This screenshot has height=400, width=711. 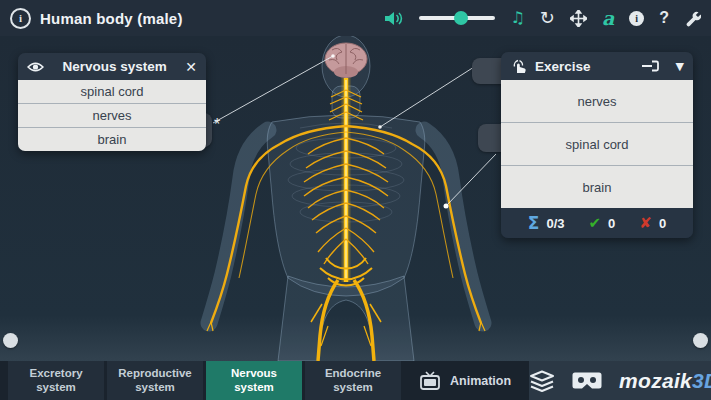 What do you see at coordinates (597, 186) in the screenshot?
I see `exercise-slot-brain: brain` at bounding box center [597, 186].